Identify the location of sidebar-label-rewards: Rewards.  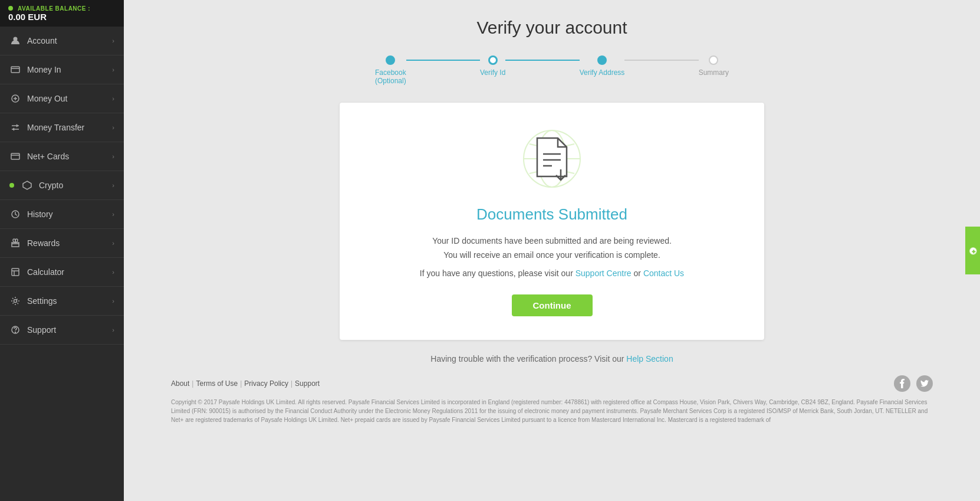
(44, 243).